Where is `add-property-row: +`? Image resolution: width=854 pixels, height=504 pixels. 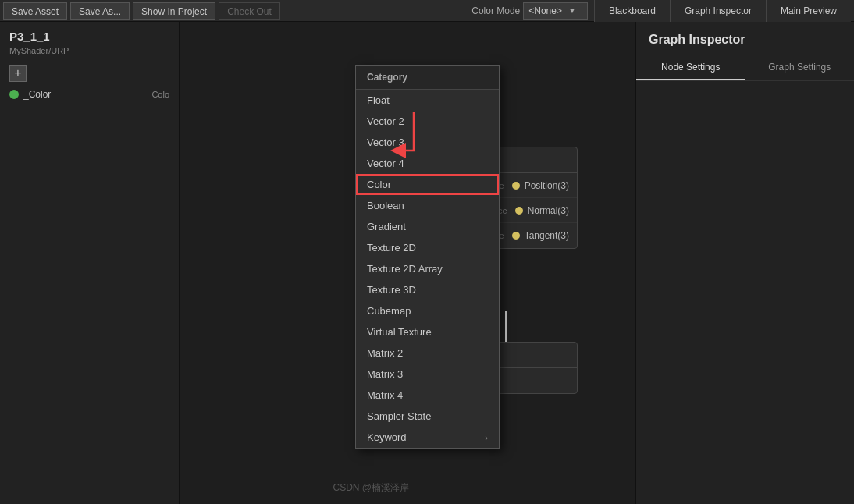
add-property-row: + is located at coordinates (89, 73).